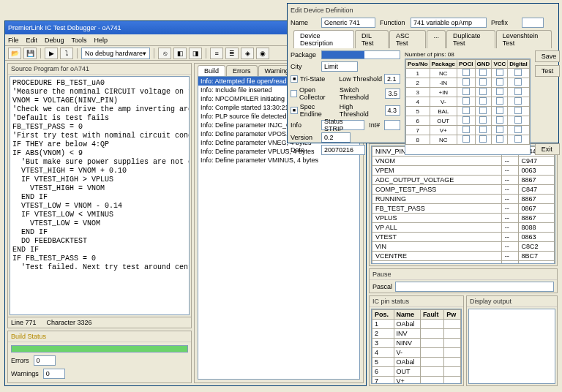 This screenshot has height=392, width=562. What do you see at coordinates (512, 301) in the screenshot?
I see `display-title: Display output` at bounding box center [512, 301].